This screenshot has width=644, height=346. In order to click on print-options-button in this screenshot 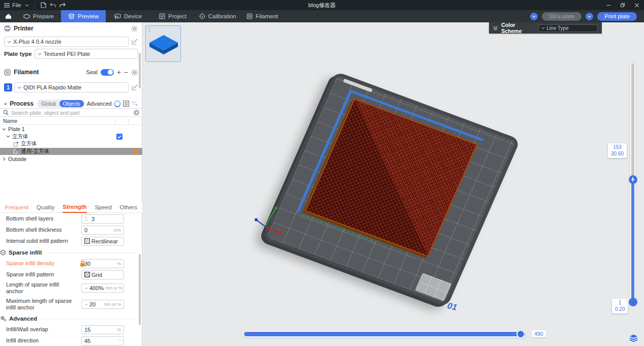, I will do `click(590, 16)`.